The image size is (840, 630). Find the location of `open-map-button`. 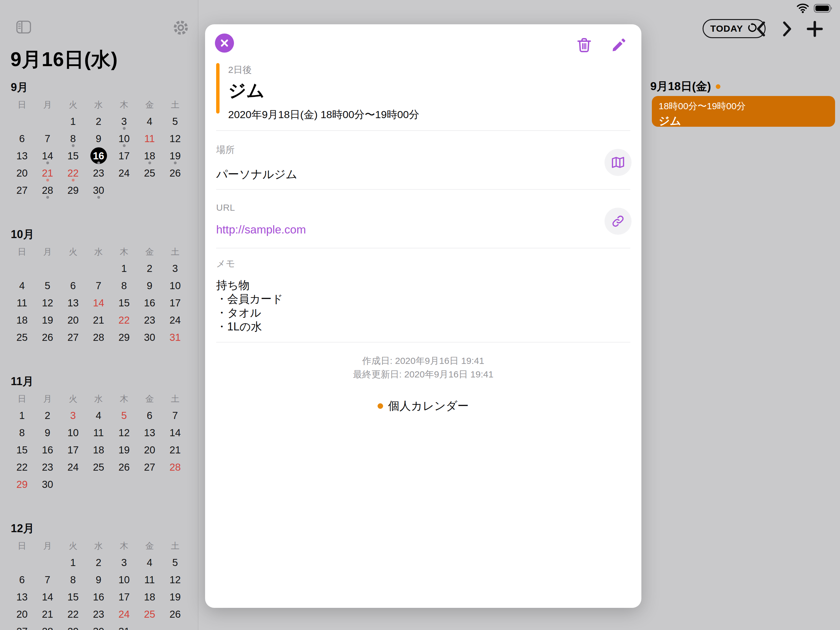

open-map-button is located at coordinates (618, 163).